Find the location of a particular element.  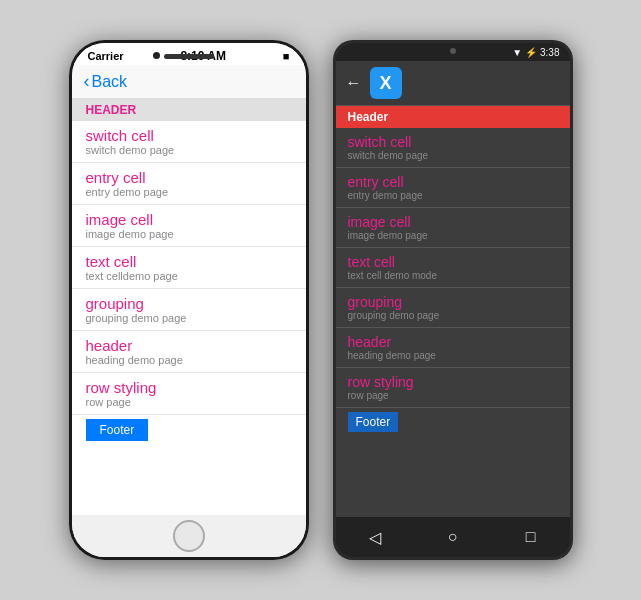

iphone-speaker is located at coordinates (189, 56).